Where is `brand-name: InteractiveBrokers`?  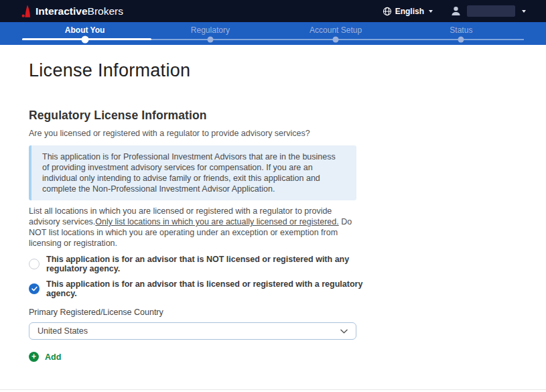
brand-name: InteractiveBrokers is located at coordinates (79, 11).